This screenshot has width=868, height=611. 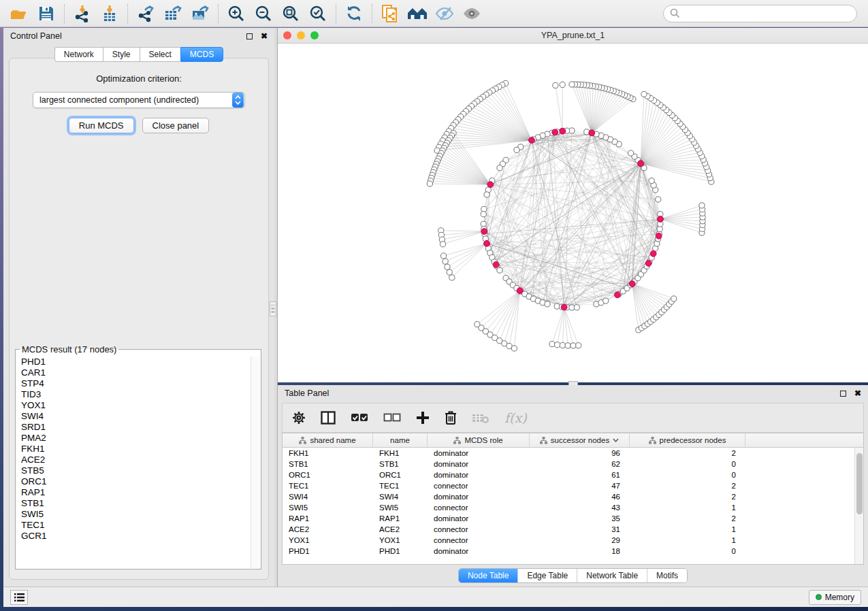 What do you see at coordinates (328, 475) in the screenshot?
I see `cell: ORC1` at bounding box center [328, 475].